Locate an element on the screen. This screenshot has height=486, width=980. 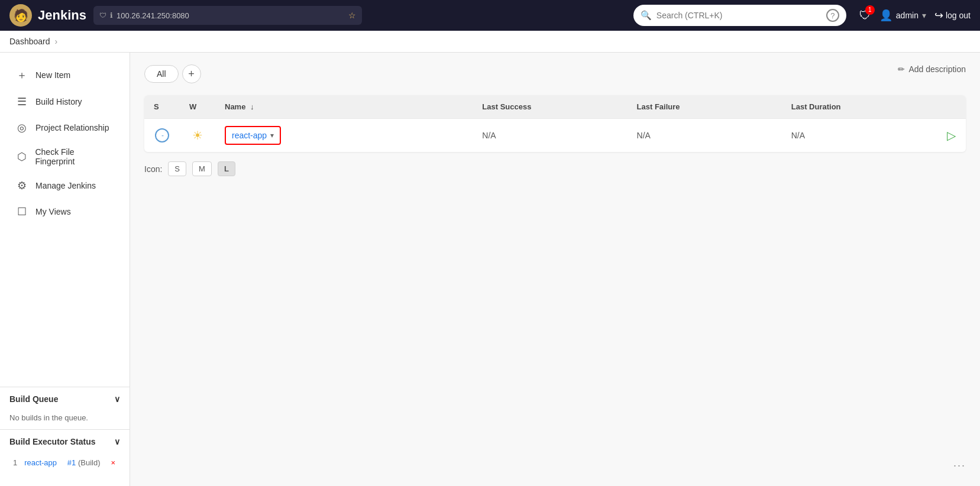
executor-job: react-app is located at coordinates (43, 462).